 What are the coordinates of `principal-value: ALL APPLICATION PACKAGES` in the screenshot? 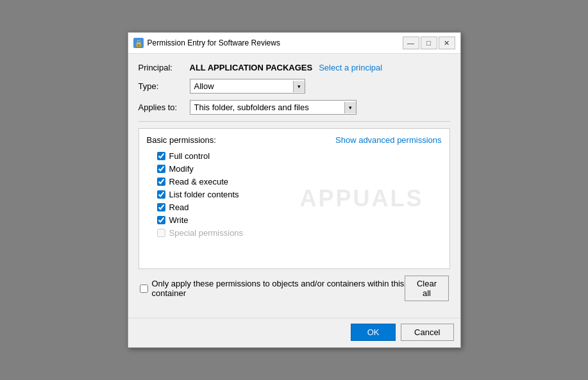 It's located at (251, 68).